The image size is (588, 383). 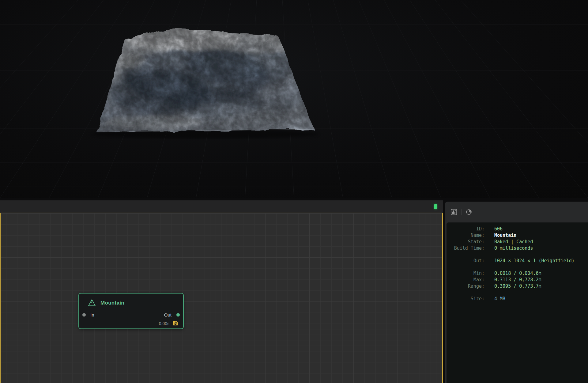 What do you see at coordinates (518, 286) in the screenshot?
I see `info-value: 0.3095 / 0,773.7m` at bounding box center [518, 286].